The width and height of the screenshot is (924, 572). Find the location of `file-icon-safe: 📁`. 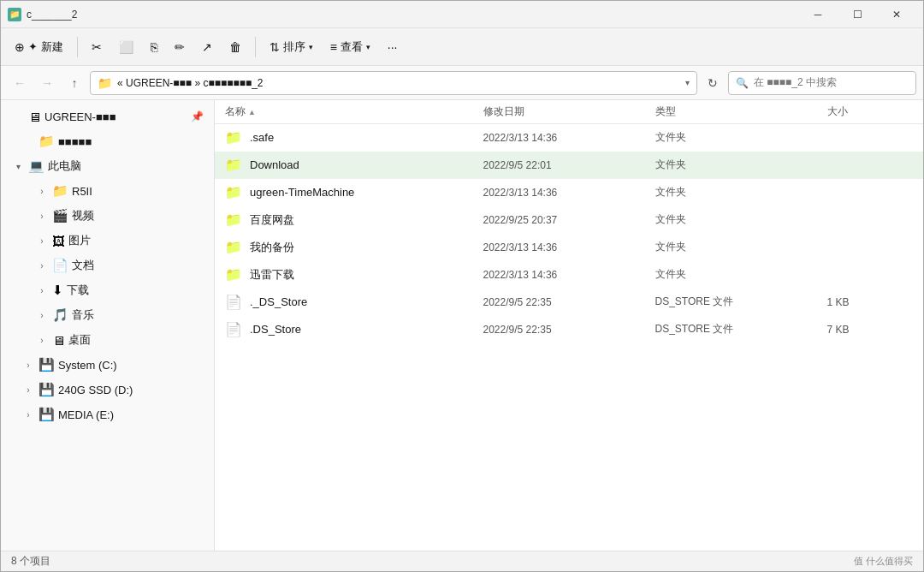

file-icon-safe: 📁 is located at coordinates (234, 137).